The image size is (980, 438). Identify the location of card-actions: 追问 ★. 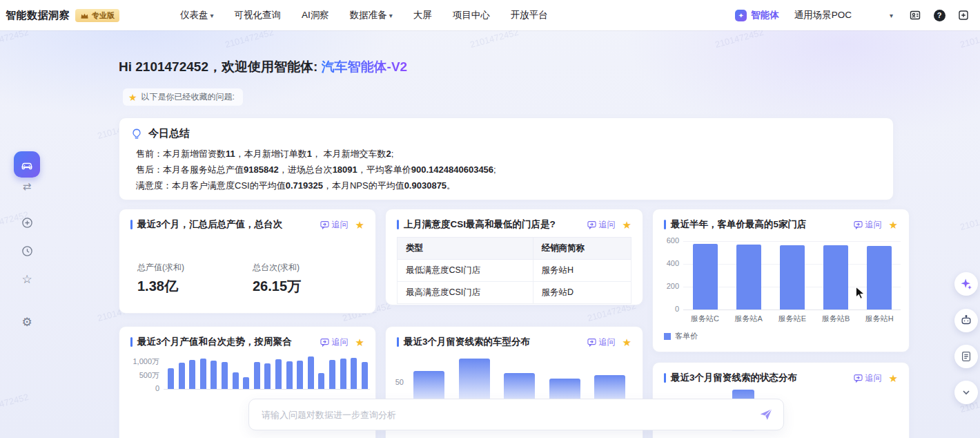
(876, 379).